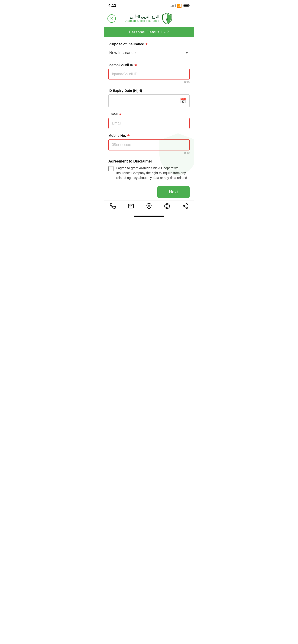 The width and height of the screenshot is (298, 644). I want to click on iqama-required-star: ★, so click(136, 65).